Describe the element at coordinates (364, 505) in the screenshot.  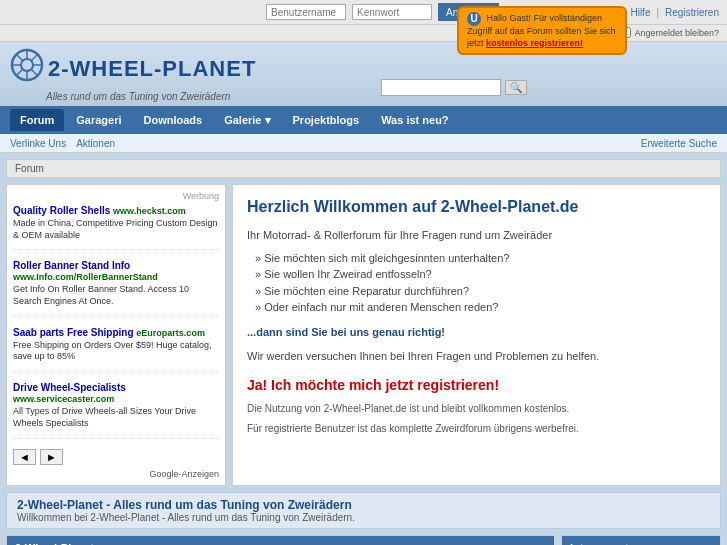
I see `site-title: 2-Wheel-Planet - Alles rund um das Tunin…` at that location.